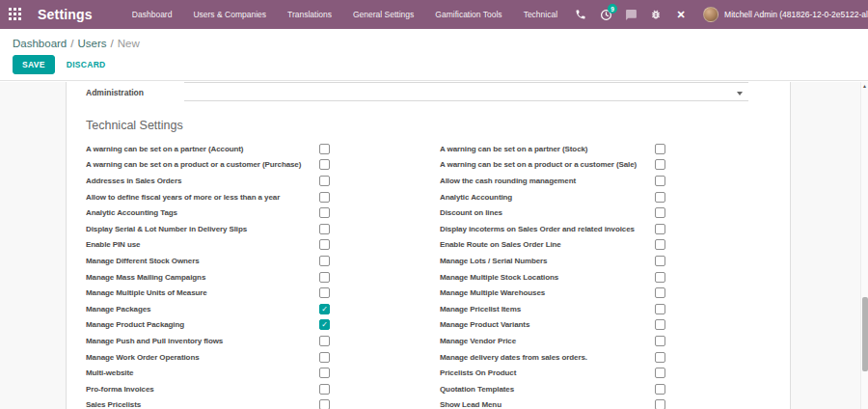 Image resolution: width=868 pixels, height=409 pixels. What do you see at coordinates (553, 357) in the screenshot?
I see `setting-row: Manage delivery dates from sales orders.` at bounding box center [553, 357].